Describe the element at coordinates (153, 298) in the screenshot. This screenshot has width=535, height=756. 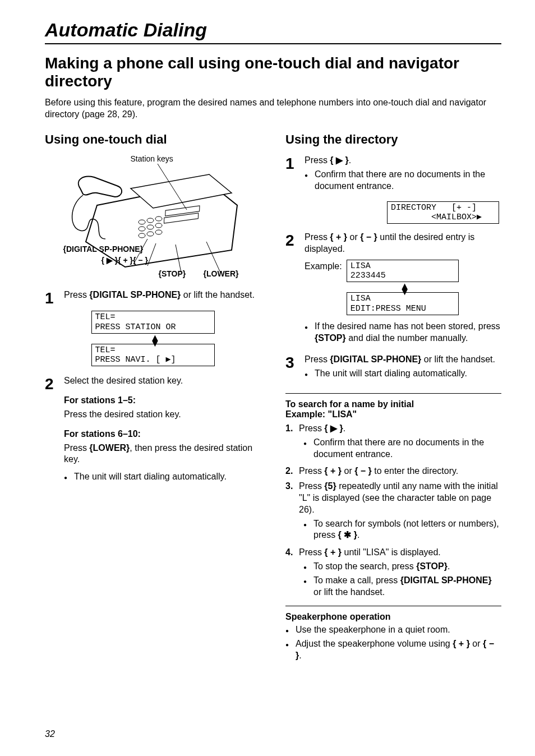
I see `left-step-1: 1 Press {DIGITAL SP-PHONE} or lift the h…` at that location.